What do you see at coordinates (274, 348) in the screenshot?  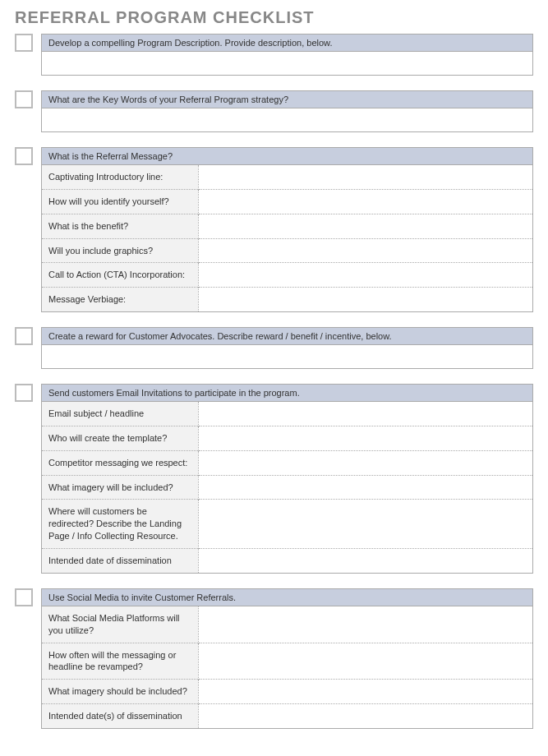 I see `checklist-section: Create a reward for Customer Advocates. …` at bounding box center [274, 348].